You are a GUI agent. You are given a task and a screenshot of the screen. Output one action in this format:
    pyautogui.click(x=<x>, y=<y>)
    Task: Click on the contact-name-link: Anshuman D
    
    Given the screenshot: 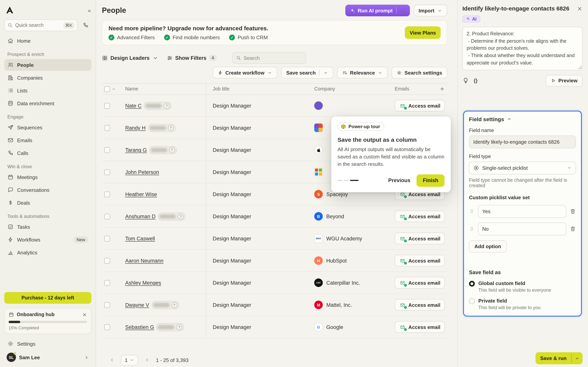 What is the action you would take?
    pyautogui.click(x=140, y=216)
    